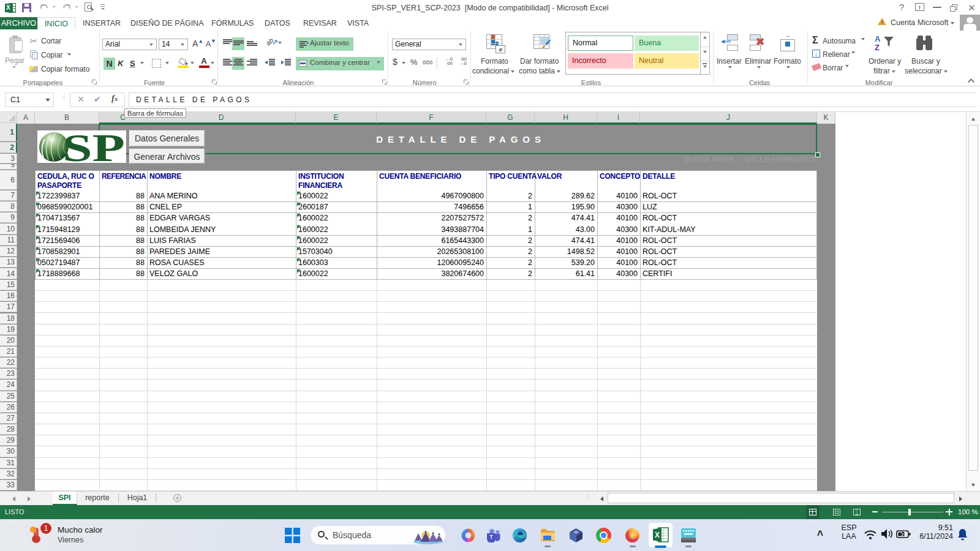  Describe the element at coordinates (491, 537) in the screenshot. I see `svg-text: T` at that location.